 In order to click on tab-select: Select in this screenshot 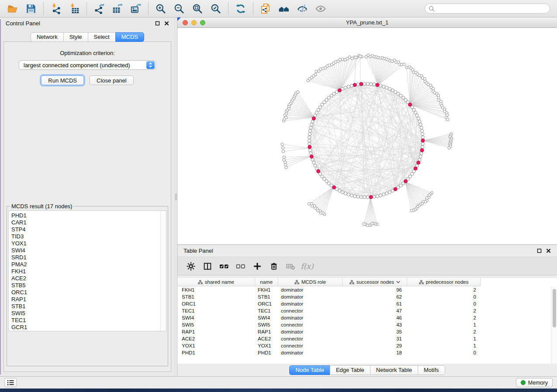, I will do `click(102, 37)`.